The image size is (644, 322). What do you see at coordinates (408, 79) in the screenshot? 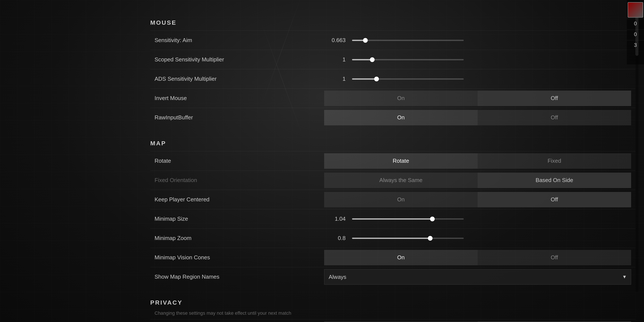
I see `ads-sensitivity-track` at bounding box center [408, 79].